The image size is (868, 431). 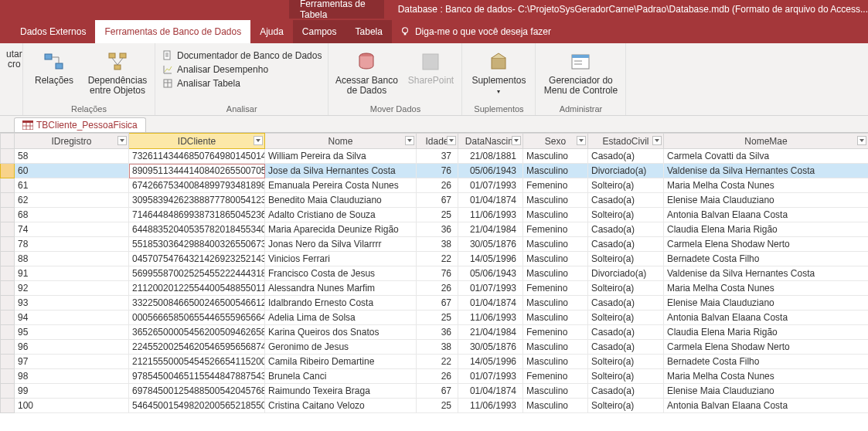 I want to click on select-all-corner, so click(x=8, y=141).